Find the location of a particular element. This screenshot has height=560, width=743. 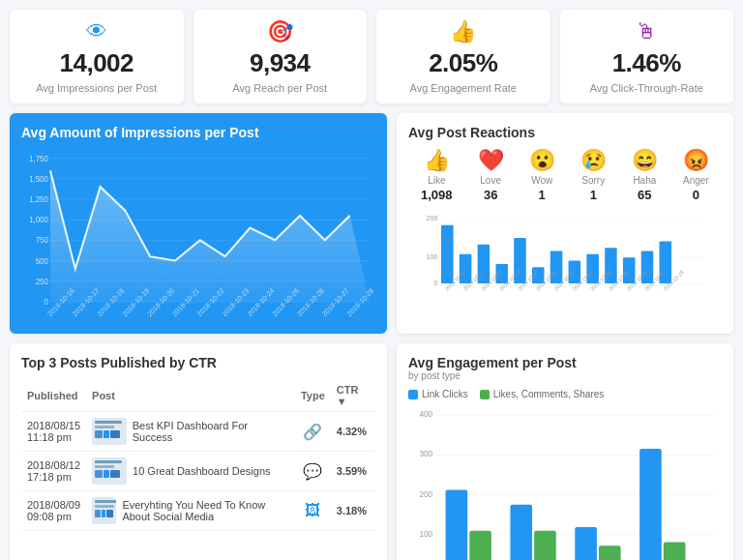

bar-video-clicks is located at coordinates (650, 505).